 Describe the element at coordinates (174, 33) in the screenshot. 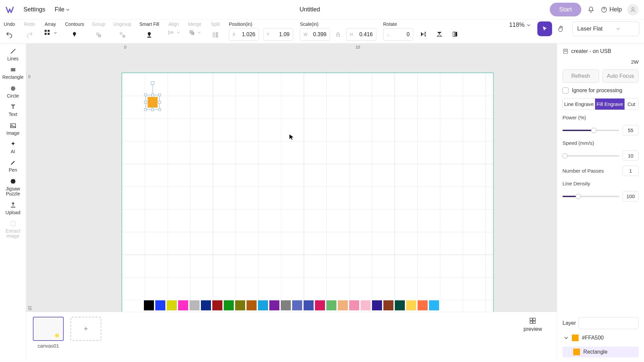

I see `align-button` at that location.